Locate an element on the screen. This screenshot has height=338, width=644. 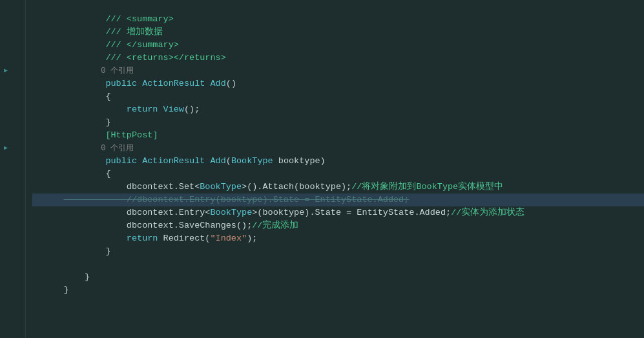
token: //将对象附加到BookType实体模型中 is located at coordinates (428, 187).